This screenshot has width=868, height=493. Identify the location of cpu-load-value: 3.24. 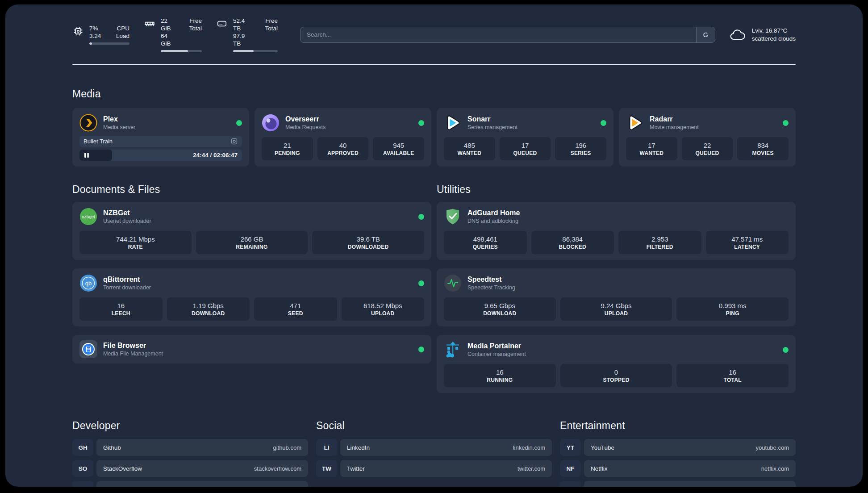
(95, 36).